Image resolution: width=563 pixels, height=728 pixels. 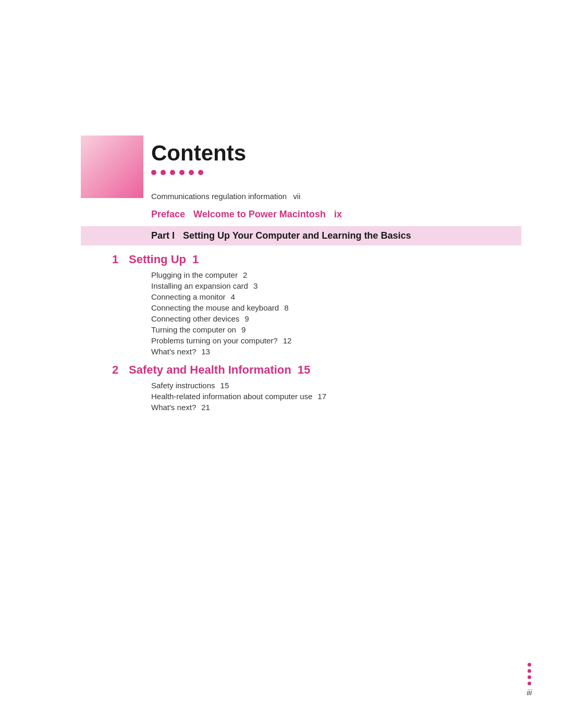 What do you see at coordinates (317, 260) in the screenshot?
I see `chapter-1-heading: 1 Setting Up 1` at bounding box center [317, 260].